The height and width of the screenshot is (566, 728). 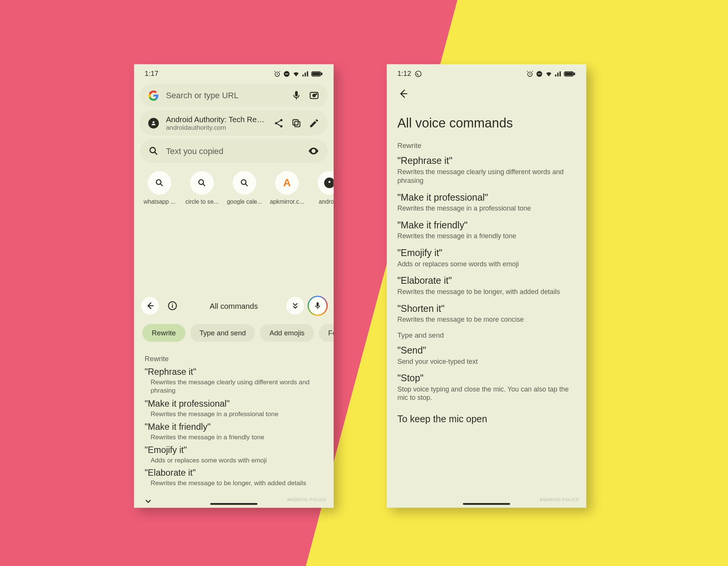 What do you see at coordinates (486, 95) in the screenshot?
I see `back-row` at bounding box center [486, 95].